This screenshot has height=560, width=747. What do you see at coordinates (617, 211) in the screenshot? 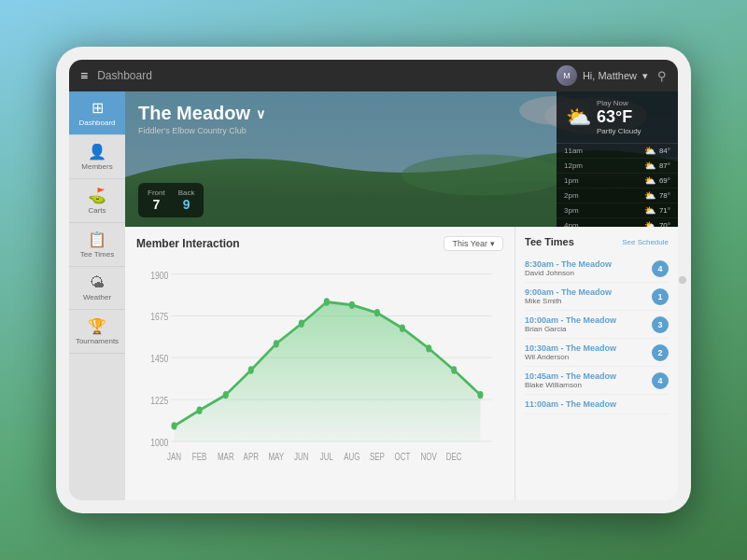
I see `forecast-row: 3pm ⛅ 71°` at bounding box center [617, 211].